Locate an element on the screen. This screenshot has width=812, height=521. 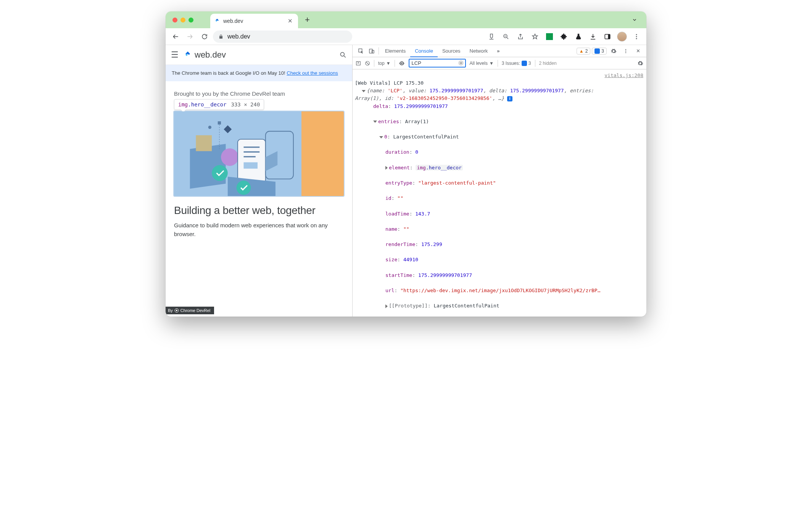
titlebar: web.dev ✕ + is located at coordinates (406, 20).